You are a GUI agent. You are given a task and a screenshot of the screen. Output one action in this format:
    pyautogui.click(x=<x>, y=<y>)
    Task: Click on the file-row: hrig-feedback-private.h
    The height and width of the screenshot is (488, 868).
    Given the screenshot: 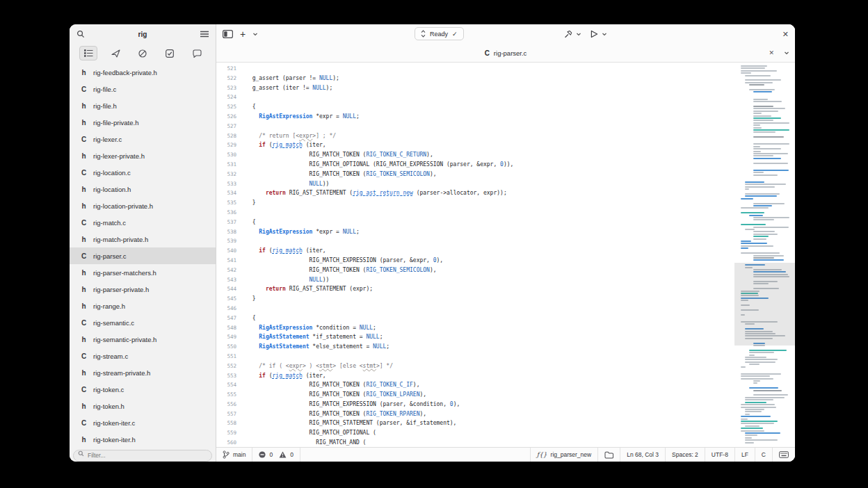 What is the action you would take?
    pyautogui.click(x=143, y=72)
    